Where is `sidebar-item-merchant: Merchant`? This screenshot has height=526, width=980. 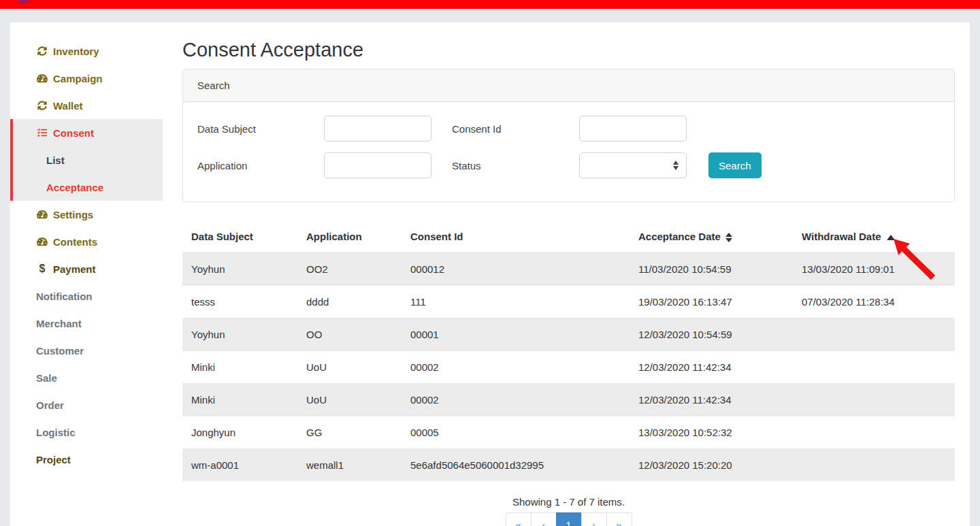 sidebar-item-merchant: Merchant is located at coordinates (86, 323).